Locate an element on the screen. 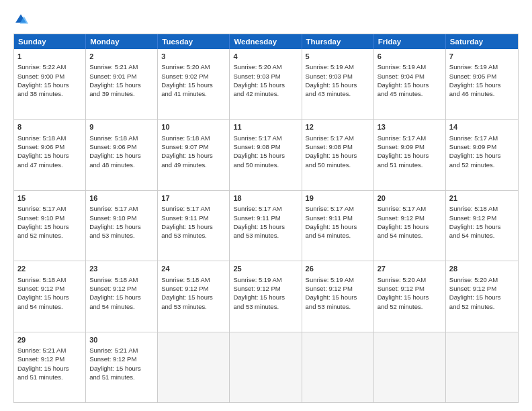  calendar-cell: 5Sunrise: 5:19 AMSunset: 9:03 PMDaylight… is located at coordinates (339, 84).